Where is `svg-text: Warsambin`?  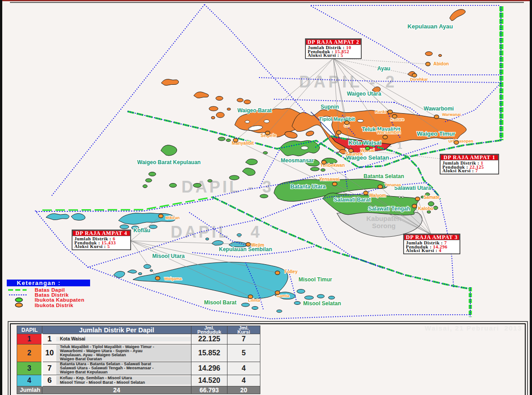
svg-text: Warsambin is located at coordinates (389, 133).